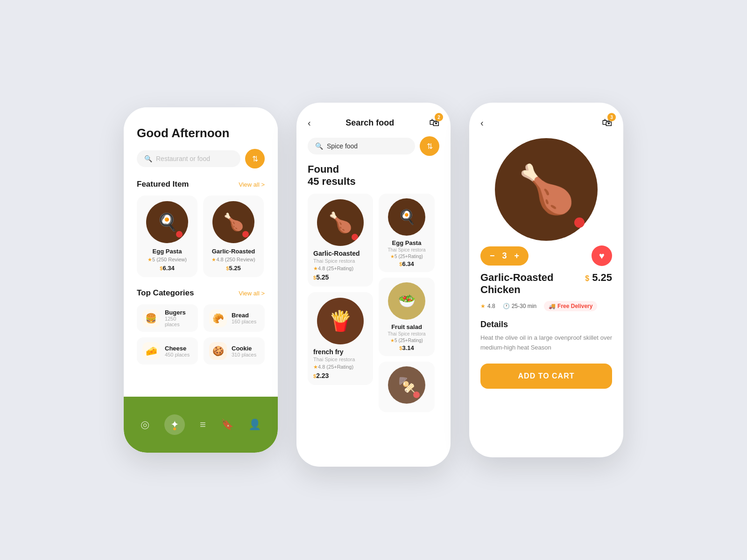  Describe the element at coordinates (342, 146) in the screenshot. I see `search-value-text: Spice food` at that location.